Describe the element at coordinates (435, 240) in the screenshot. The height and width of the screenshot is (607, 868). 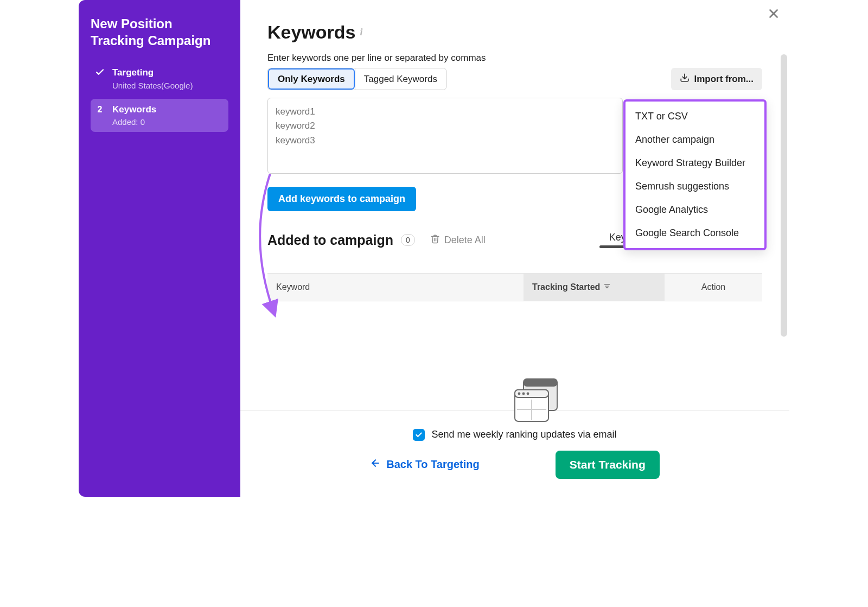
I see `trash-icon` at that location.